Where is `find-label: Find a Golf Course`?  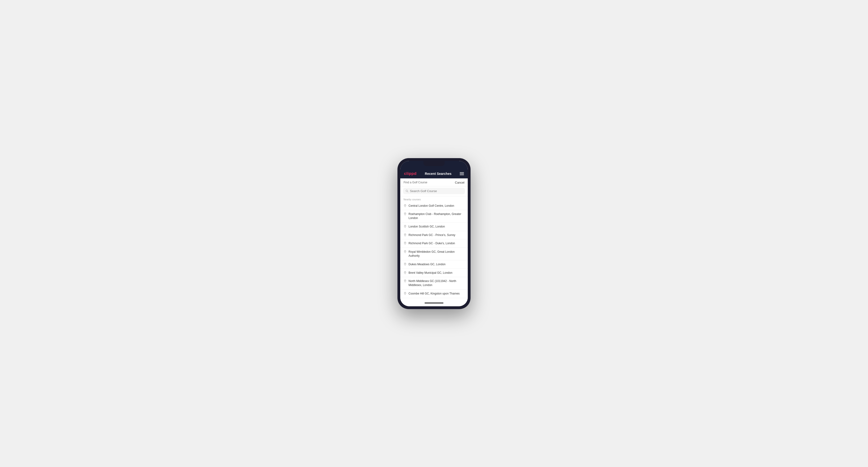 find-label: Find a Golf Course is located at coordinates (415, 182).